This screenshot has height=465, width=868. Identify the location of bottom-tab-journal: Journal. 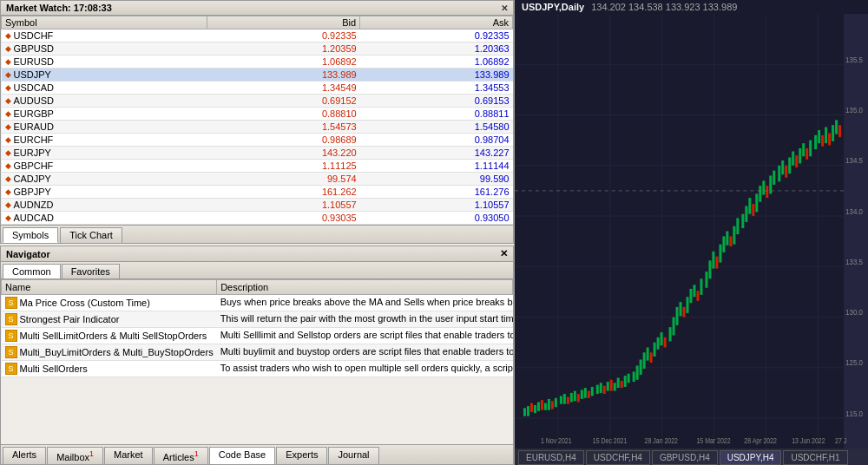
(353, 455).